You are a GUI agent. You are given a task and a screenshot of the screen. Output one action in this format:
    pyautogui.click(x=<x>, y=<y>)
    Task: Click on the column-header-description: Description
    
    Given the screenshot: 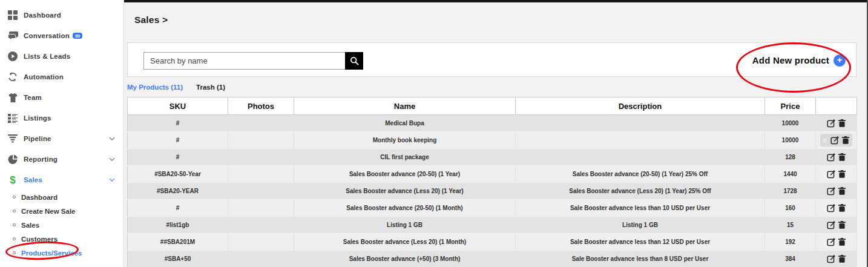 What is the action you would take?
    pyautogui.click(x=640, y=107)
    